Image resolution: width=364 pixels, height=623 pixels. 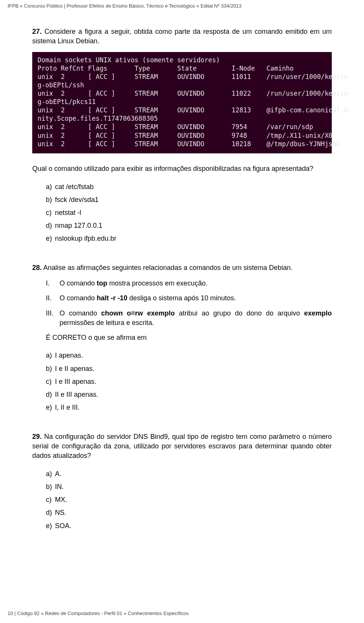 I want to click on q29-option-c: c)MX., so click(x=189, y=500).